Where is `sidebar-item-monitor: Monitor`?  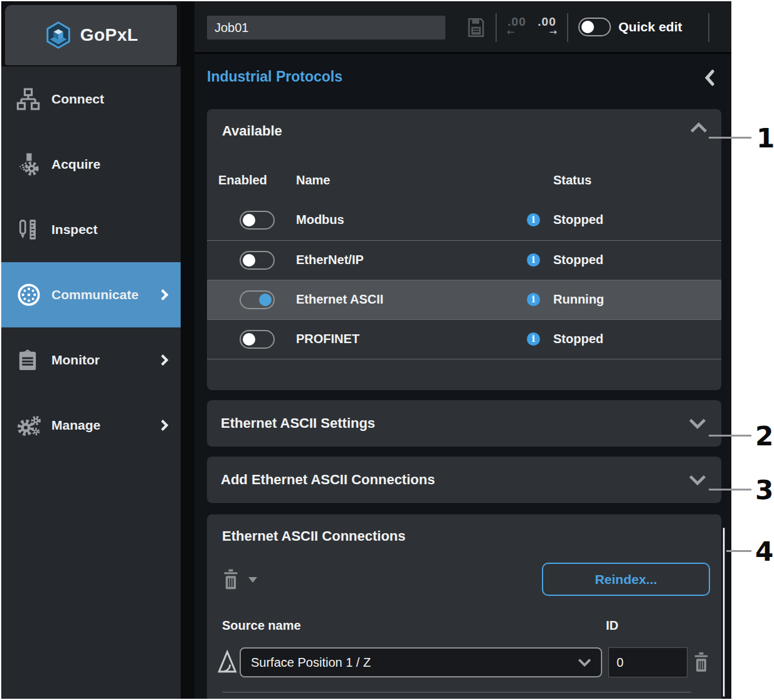 sidebar-item-monitor: Monitor is located at coordinates (91, 360).